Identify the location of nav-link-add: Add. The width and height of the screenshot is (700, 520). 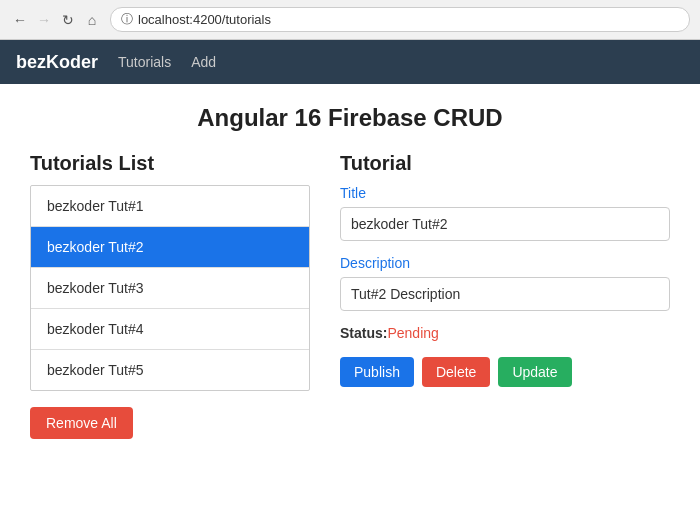
(204, 62).